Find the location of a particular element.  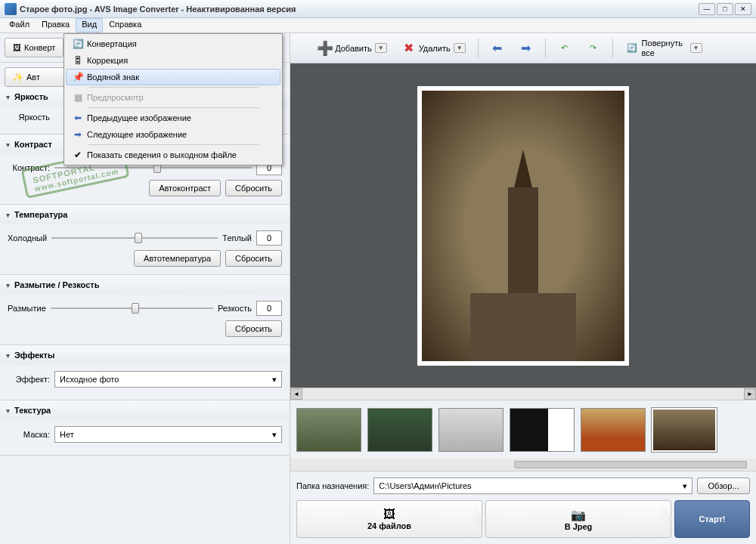

pin-icon: 📌 is located at coordinates (78, 77).